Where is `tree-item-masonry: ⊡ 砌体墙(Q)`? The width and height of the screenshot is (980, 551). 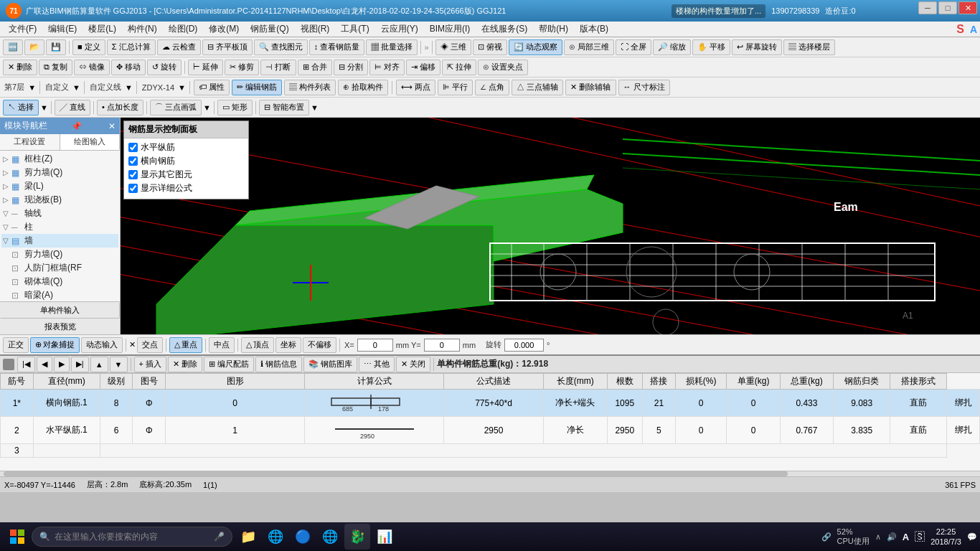
tree-item-masonry: ⊡ 砌体墙(Q) is located at coordinates (60, 281).